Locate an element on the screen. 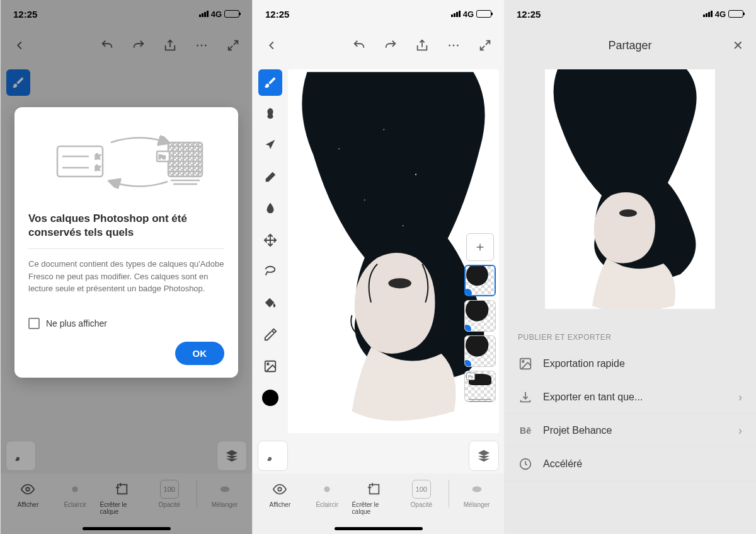  bottom-bar: Afficher Éclaircir Écrêter le calque 100… is located at coordinates (378, 504).